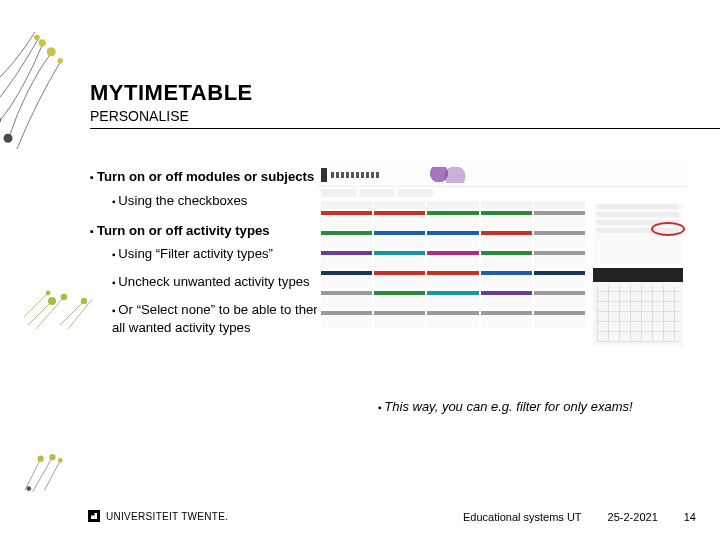 This screenshot has height=540, width=720. What do you see at coordinates (40, 95) in the screenshot?
I see `decoration-top-neuron` at bounding box center [40, 95].